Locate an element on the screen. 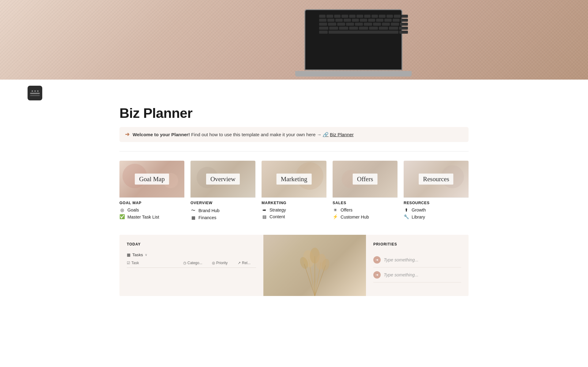  growth-icon: ⬆ is located at coordinates (406, 210).